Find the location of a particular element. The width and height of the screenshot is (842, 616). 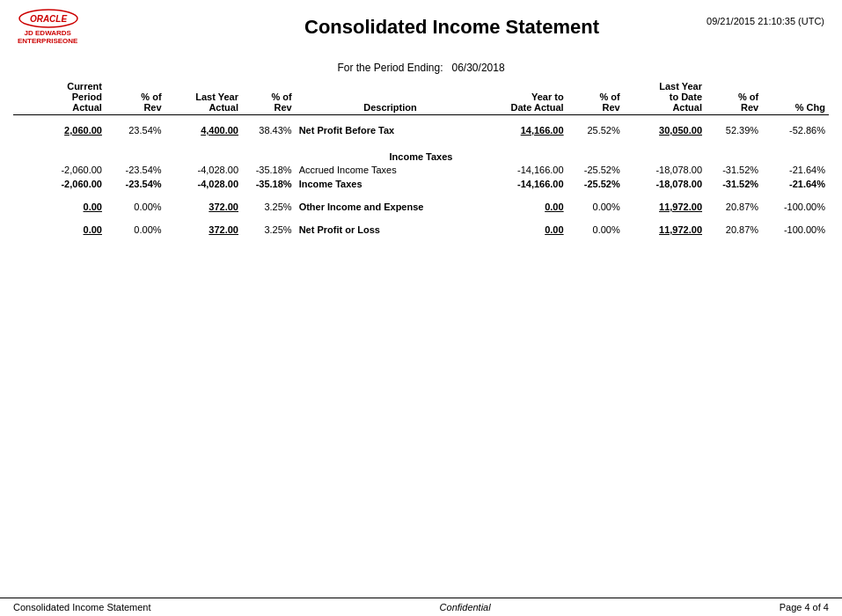

net-profit-before-tax-row: 2,060.00 23.54% 4,400.00 38.43% Net Prof… is located at coordinates (421, 130).